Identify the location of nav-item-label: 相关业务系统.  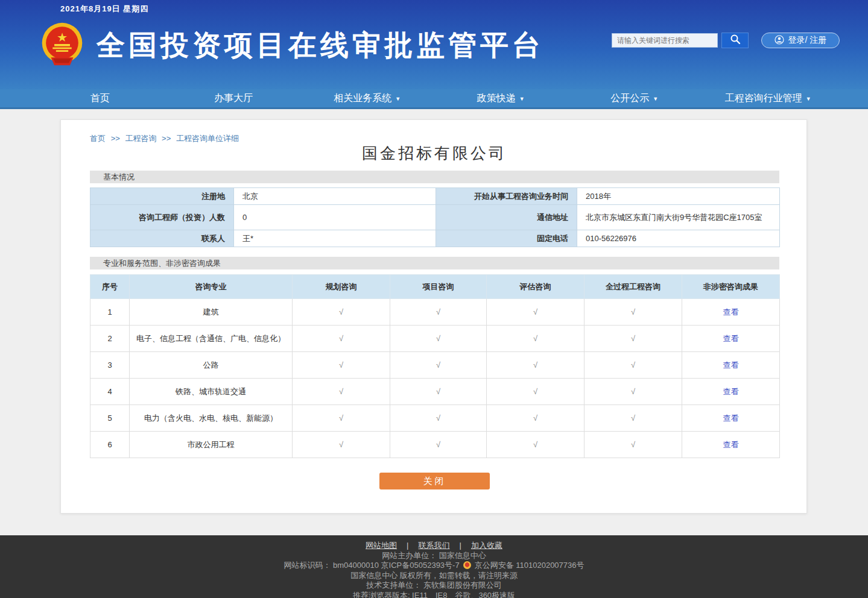
(363, 99).